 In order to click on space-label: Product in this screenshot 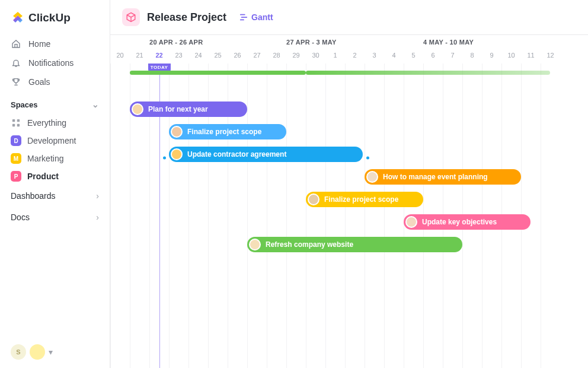, I will do `click(43, 176)`.